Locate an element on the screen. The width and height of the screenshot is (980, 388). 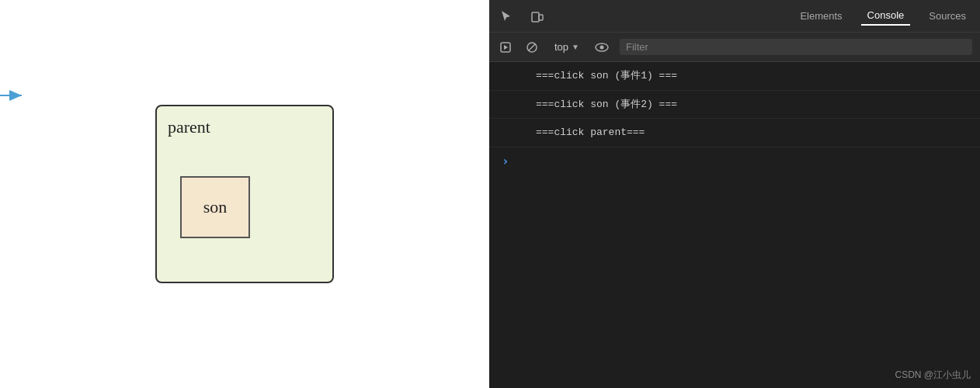
block-icon is located at coordinates (532, 47).